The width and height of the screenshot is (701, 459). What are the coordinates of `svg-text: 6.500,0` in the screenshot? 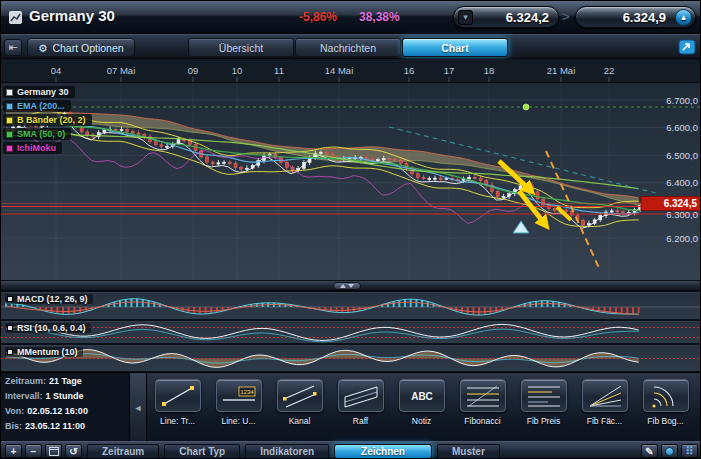 It's located at (682, 156).